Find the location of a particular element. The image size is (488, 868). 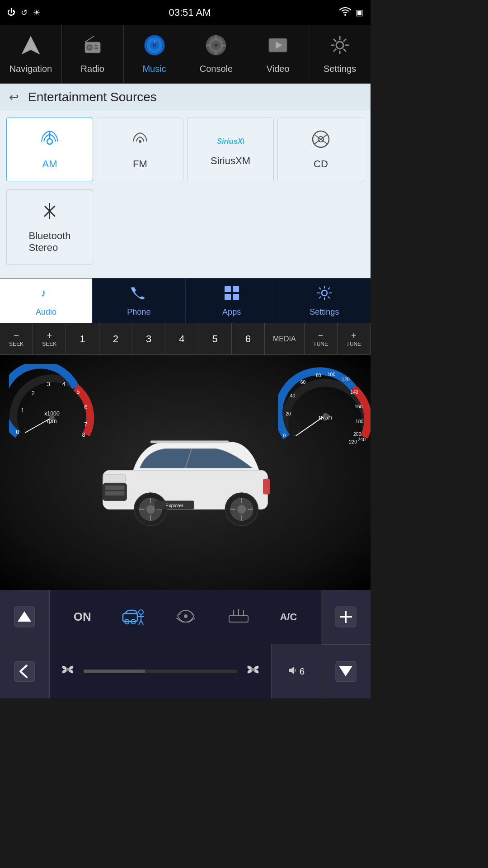

radio-icon is located at coordinates (93, 47).